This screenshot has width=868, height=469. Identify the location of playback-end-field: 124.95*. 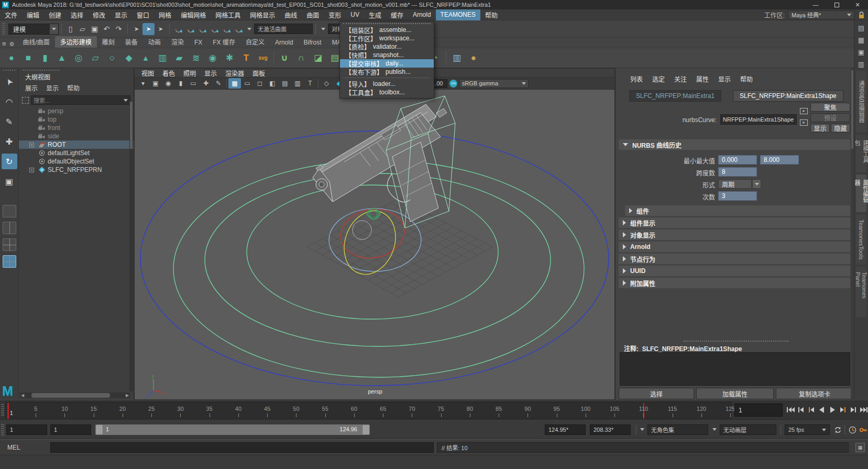
(565, 430).